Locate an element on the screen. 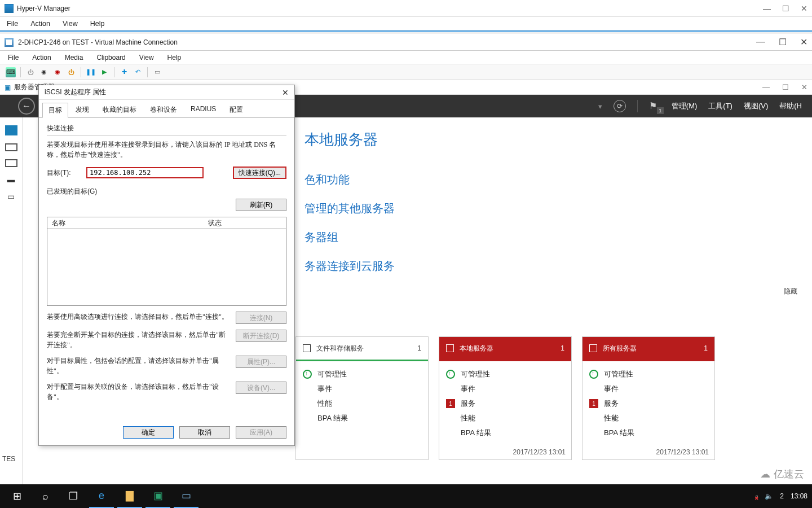 The width and height of the screenshot is (812, 508). notifications-flag-icon: 1 is located at coordinates (655, 106).